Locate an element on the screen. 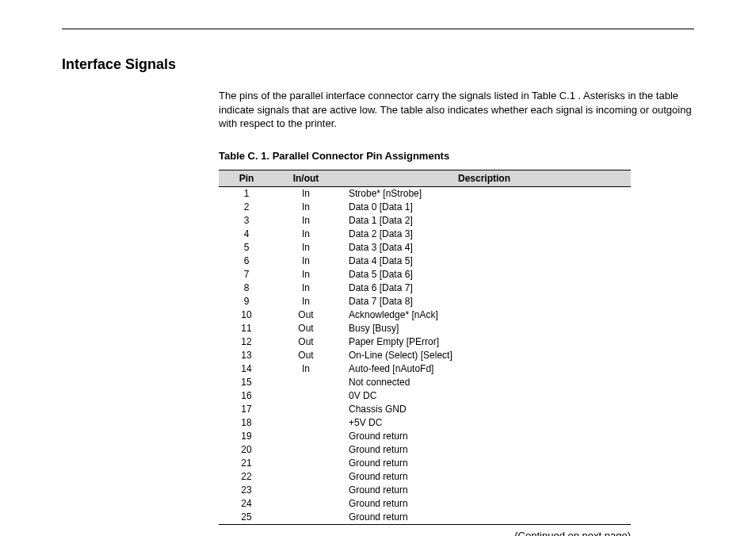 This screenshot has width=756, height=536. continued-note: (Continued on next page) is located at coordinates (425, 533).